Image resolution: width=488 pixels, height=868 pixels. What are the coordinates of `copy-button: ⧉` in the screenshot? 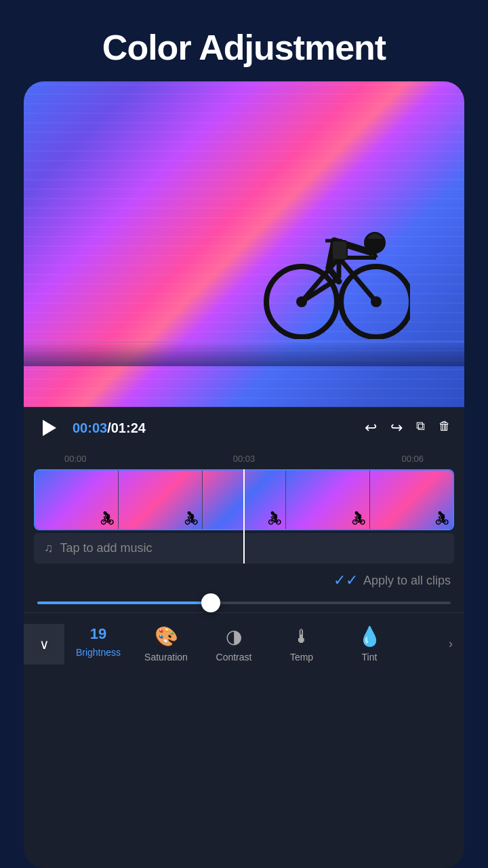 It's located at (420, 428).